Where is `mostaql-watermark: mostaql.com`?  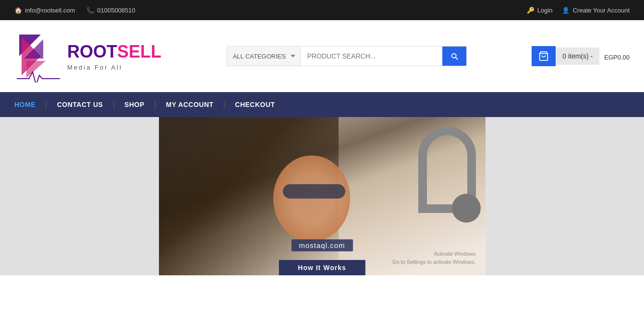 mostaql-watermark: mostaql.com is located at coordinates (322, 246).